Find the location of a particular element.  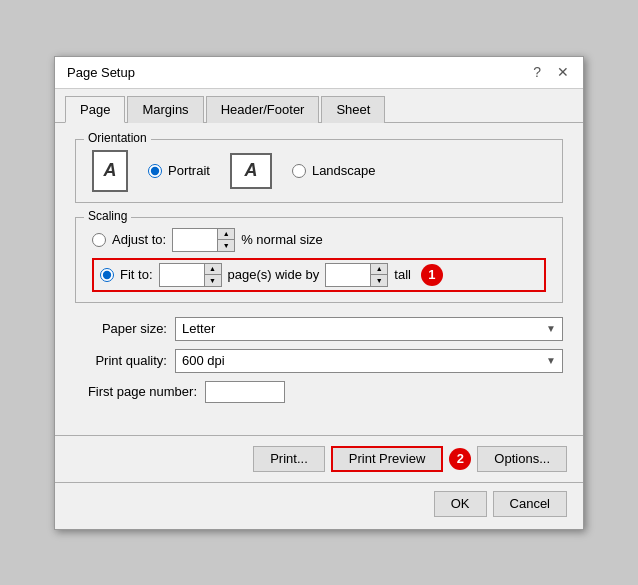

print-quality-dropdown: 600 dpi ▼ is located at coordinates (369, 361).